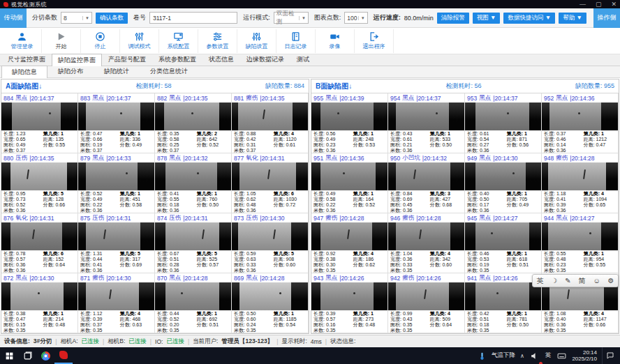 Image resolution: width=620 pixels, height=364 pixels. What do you see at coordinates (218, 41) in the screenshot?
I see `action-param-settings-button: 参数设置` at bounding box center [218, 41].